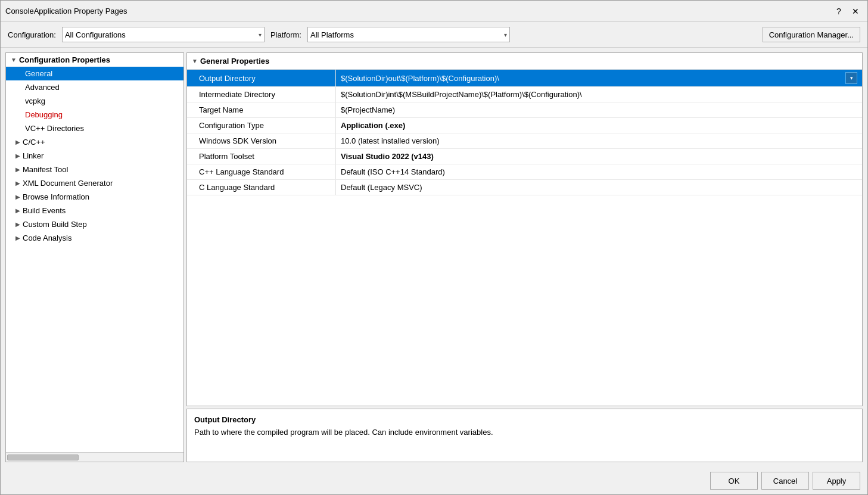  I want to click on sidebar-item-browse-info: ▶ Browse Information, so click(95, 197).